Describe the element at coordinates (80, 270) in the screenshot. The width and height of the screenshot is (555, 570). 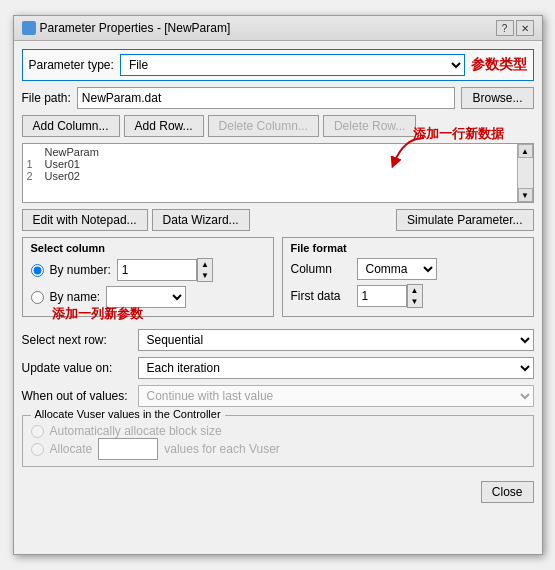
I see `by-number-label: By number:` at that location.